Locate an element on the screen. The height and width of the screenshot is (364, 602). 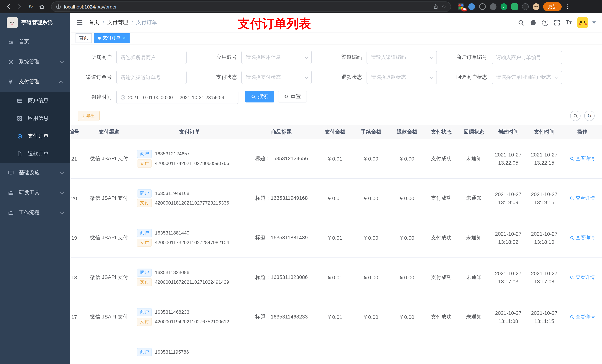
merchant-input-field is located at coordinates (151, 57).